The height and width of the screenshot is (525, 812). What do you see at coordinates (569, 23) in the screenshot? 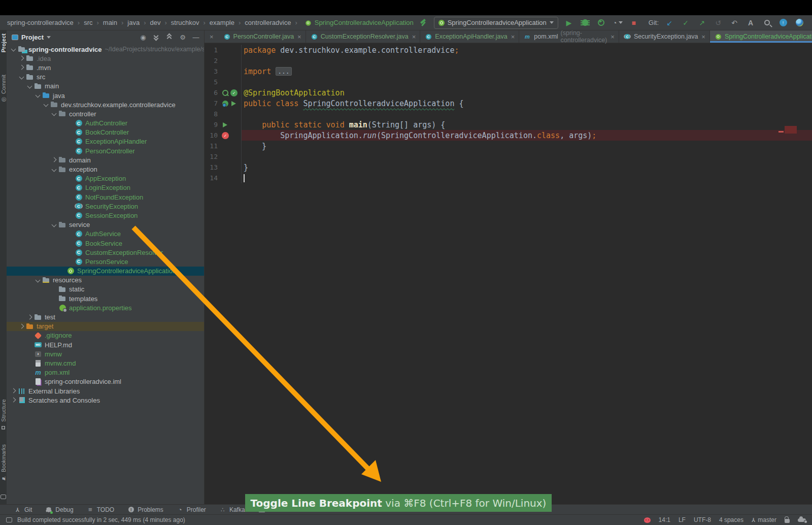
I see `run-button: ▶` at bounding box center [569, 23].